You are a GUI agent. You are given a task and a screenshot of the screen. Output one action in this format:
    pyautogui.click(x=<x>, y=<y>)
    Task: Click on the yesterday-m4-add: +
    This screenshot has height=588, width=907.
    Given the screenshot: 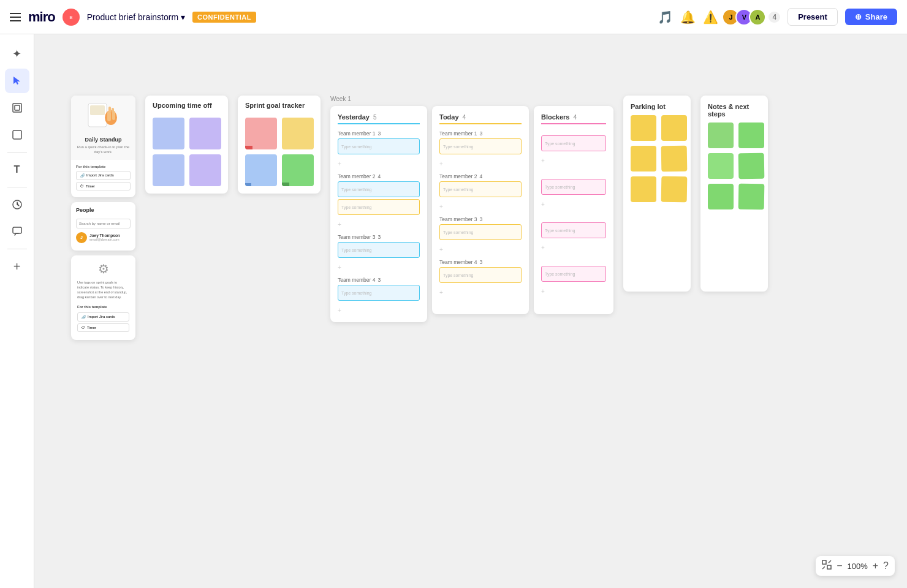 What is the action you would take?
    pyautogui.click(x=379, y=310)
    